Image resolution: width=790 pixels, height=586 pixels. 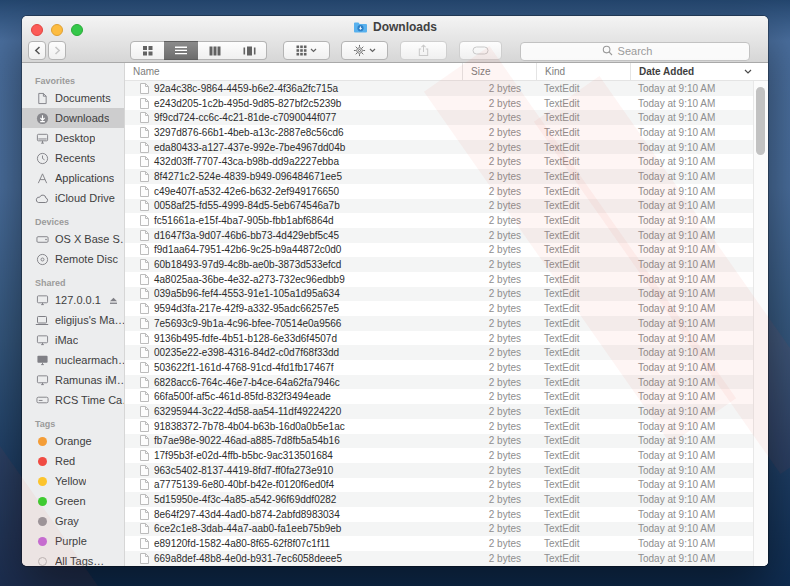 What do you see at coordinates (699, 72) in the screenshot?
I see `column-header-date-added: Date Added` at bounding box center [699, 72].